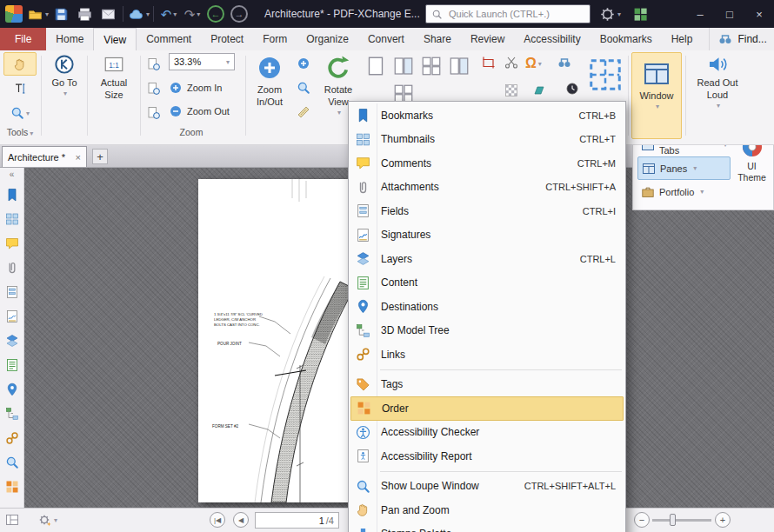 The image size is (774, 532). I want to click on menu-item-thumbnails: Thumbnails CTRL+T, so click(487, 140).